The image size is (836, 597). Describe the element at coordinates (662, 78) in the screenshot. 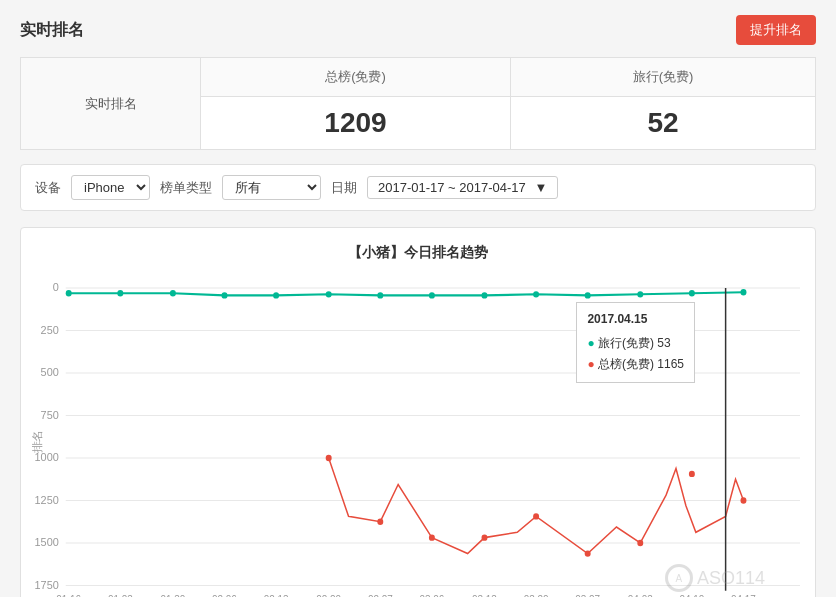

I see `rank-table-col2-header: 旅行(免费)` at that location.